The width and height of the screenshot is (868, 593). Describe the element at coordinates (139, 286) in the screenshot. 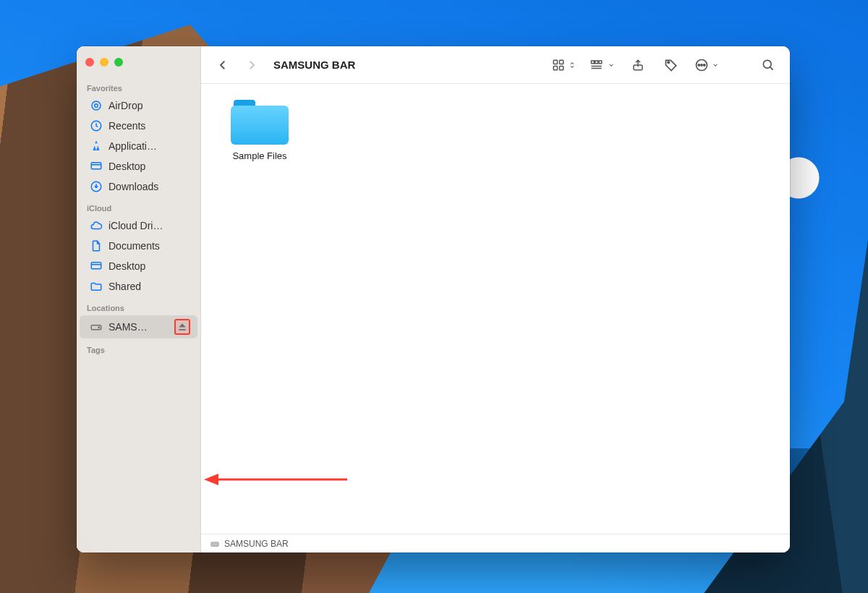

I see `sidebar-item-shared: Shared` at that location.